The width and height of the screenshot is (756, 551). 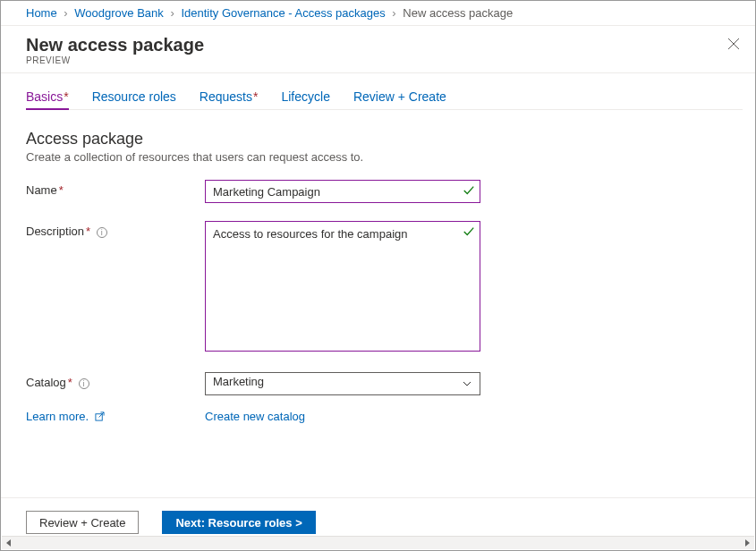 What do you see at coordinates (378, 542) in the screenshot?
I see `horizontal-scrollbar` at bounding box center [378, 542].